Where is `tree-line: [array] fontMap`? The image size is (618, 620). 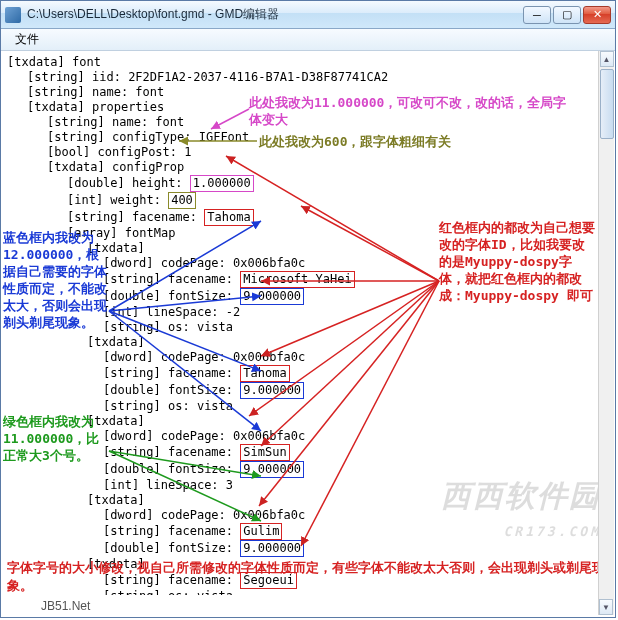 tree-line: [array] fontMap is located at coordinates (308, 234).